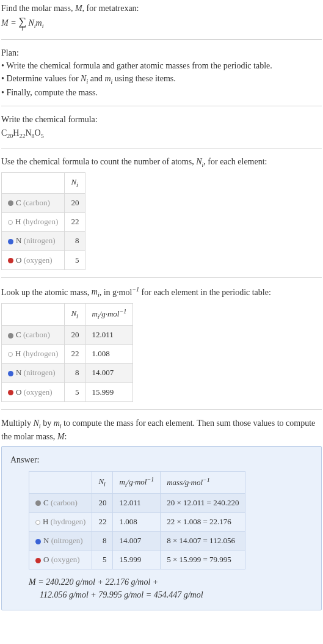  What do you see at coordinates (161, 430) in the screenshot?
I see `multiply-heading: Multiply Ni by mi to compute the mass fo…` at bounding box center [161, 430].